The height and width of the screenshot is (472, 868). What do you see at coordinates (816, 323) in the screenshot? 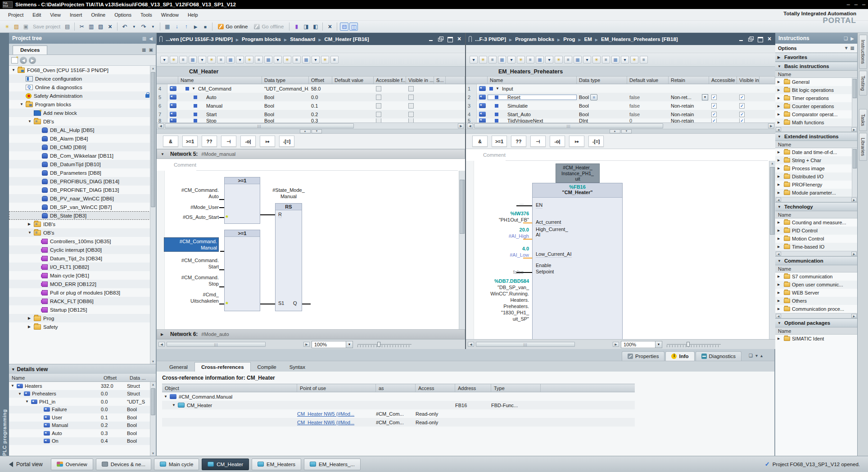
I see `section-optional-packages: Optional packages` at bounding box center [816, 323].